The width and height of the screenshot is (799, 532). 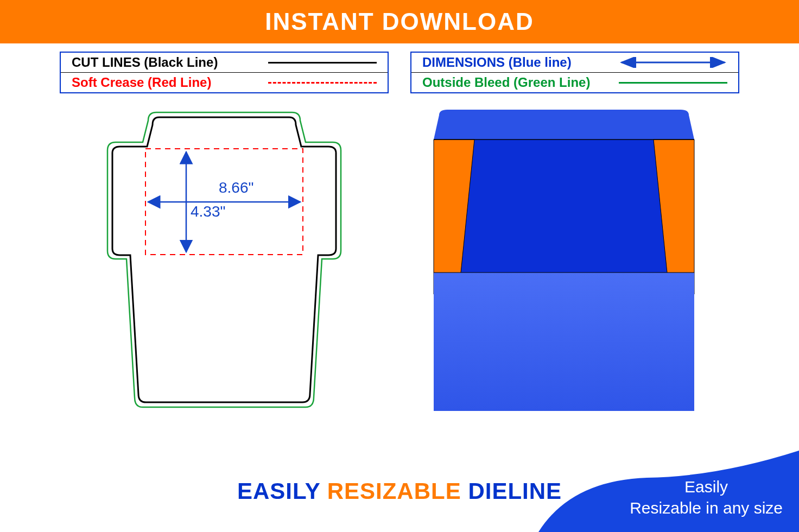 I want to click on tag-word-1: EASILY, so click(x=279, y=491).